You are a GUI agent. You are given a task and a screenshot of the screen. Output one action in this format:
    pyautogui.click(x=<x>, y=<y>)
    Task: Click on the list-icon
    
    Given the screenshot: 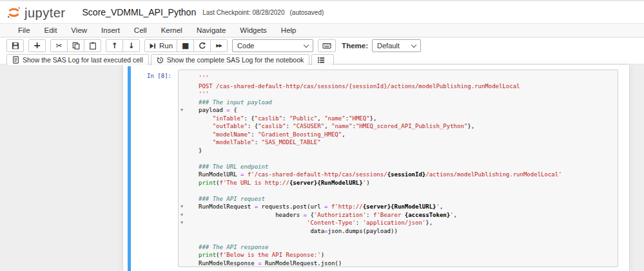 What is the action you would take?
    pyautogui.click(x=322, y=61)
    